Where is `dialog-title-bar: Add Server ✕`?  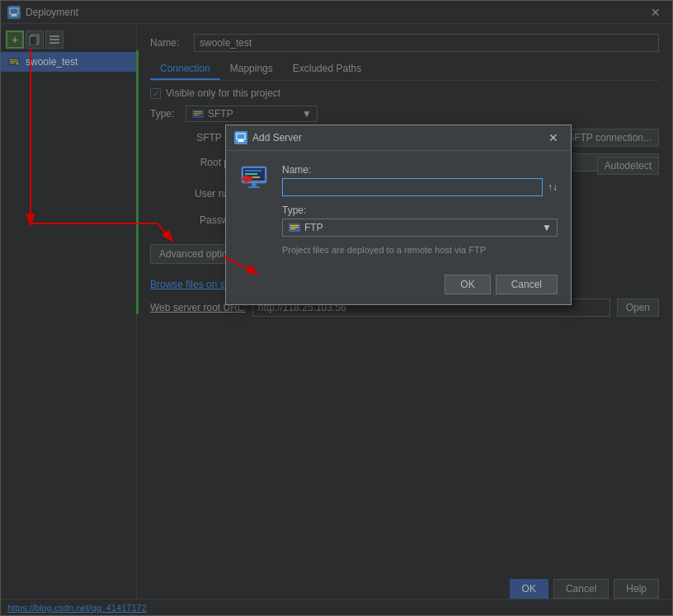
dialog-title-bar: Add Server ✕ is located at coordinates (398, 139).